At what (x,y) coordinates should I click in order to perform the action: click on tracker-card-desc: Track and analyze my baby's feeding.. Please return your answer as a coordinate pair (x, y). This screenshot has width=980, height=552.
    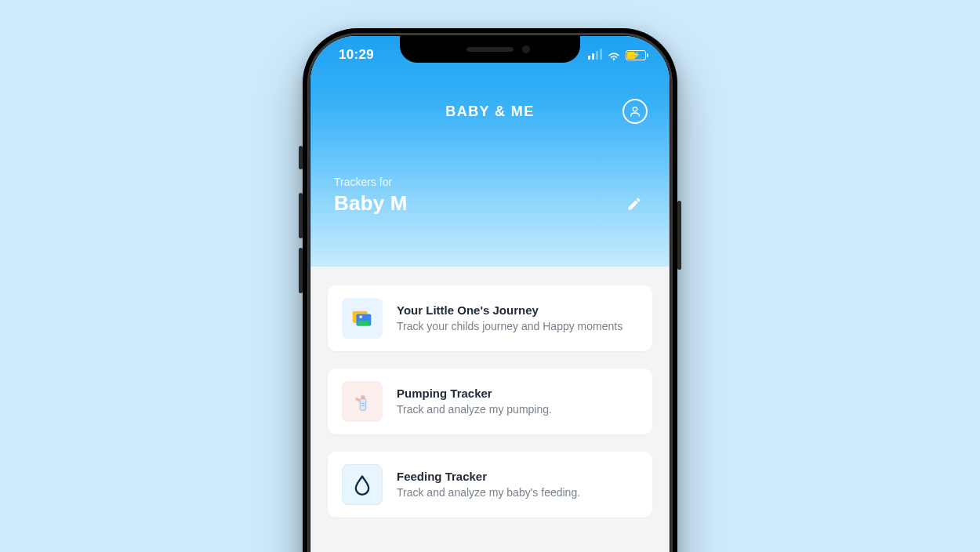
    Looking at the image, I should click on (517, 492).